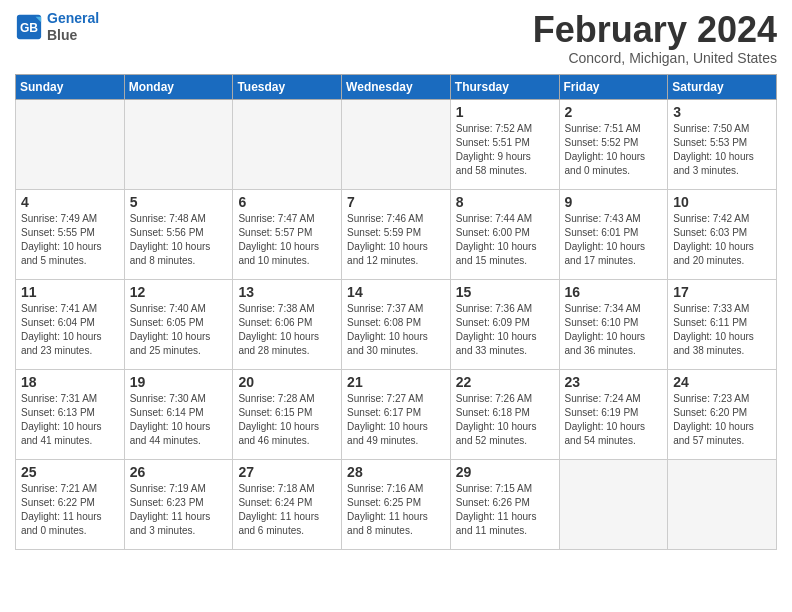  I want to click on calendar-cell: 28Sunrise: 7:16 AM Sunset: 6:25 PM Dayli…, so click(396, 504).